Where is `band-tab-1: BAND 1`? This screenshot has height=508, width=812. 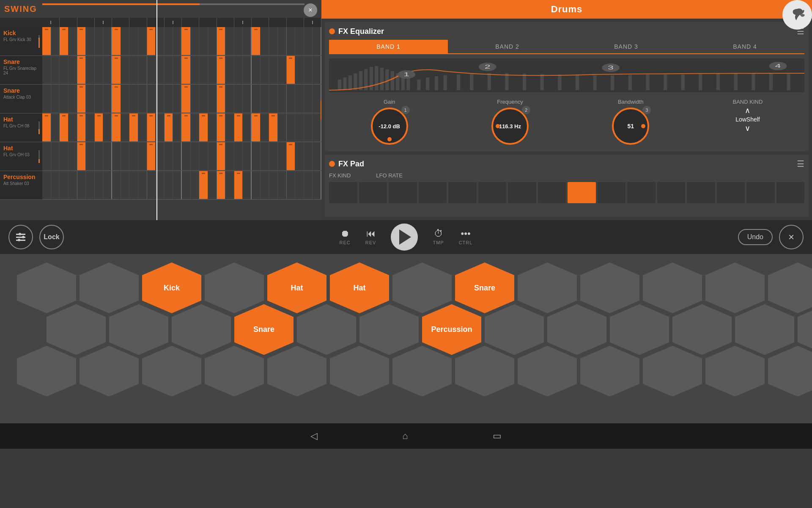 band-tab-1: BAND 1 is located at coordinates (388, 47).